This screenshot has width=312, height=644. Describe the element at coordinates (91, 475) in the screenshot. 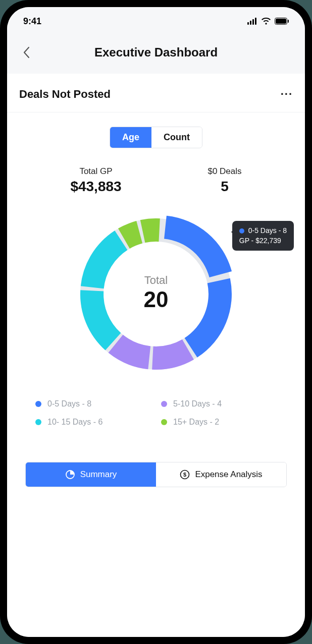

I see `tab-summary: Summary` at that location.